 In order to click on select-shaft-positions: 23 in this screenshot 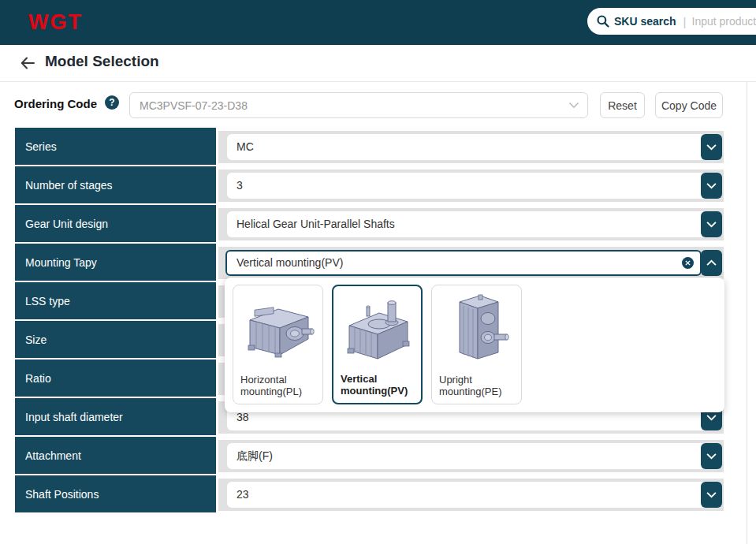, I will do `click(475, 495)`.